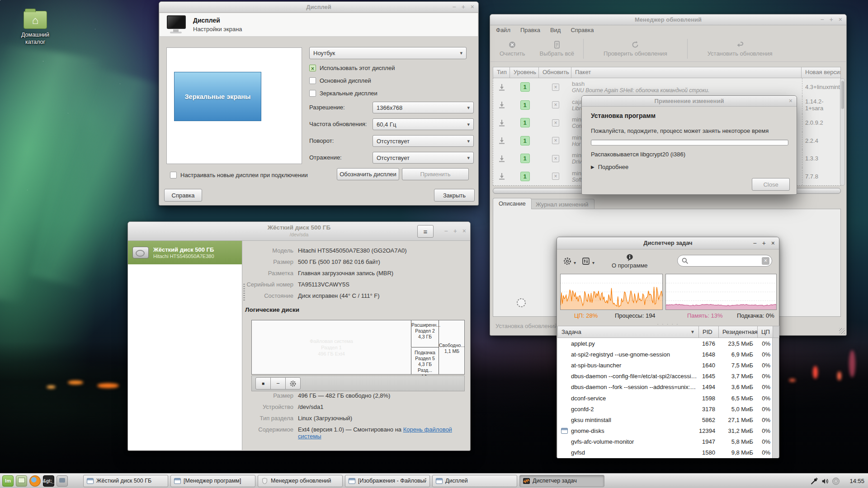  Describe the element at coordinates (709, 332) in the screenshot. I see `column-pid: PID` at that location.